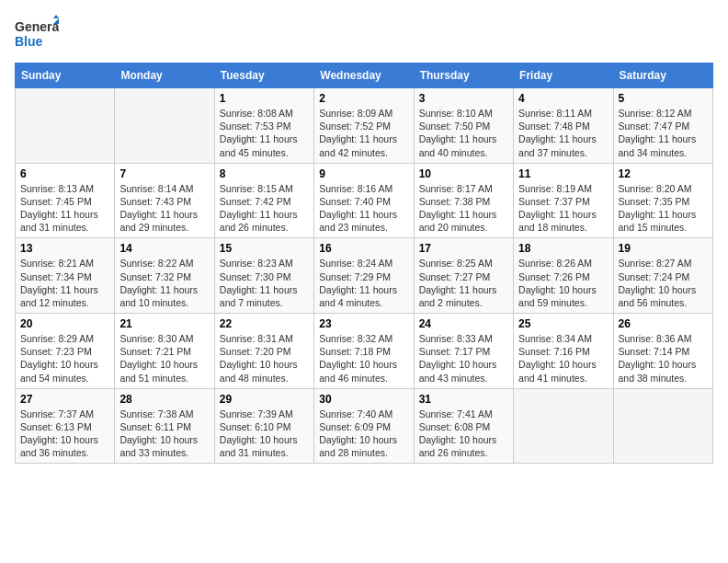 Image resolution: width=728 pixels, height=563 pixels. Describe the element at coordinates (563, 132) in the screenshot. I see `day-info: Sunrise: 8:11 AM Sunset: 7:48 PM Dayligh…` at that location.